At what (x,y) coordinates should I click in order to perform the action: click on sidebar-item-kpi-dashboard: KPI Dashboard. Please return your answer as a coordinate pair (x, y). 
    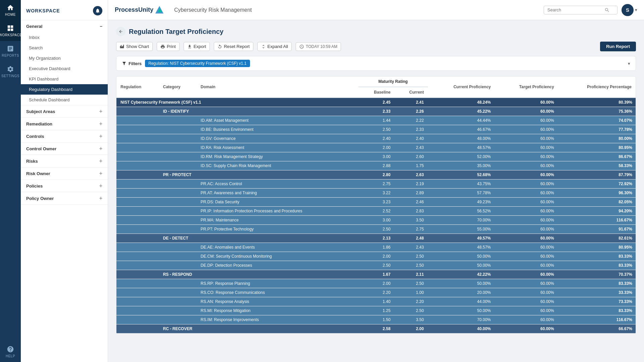
    Looking at the image, I should click on (64, 79).